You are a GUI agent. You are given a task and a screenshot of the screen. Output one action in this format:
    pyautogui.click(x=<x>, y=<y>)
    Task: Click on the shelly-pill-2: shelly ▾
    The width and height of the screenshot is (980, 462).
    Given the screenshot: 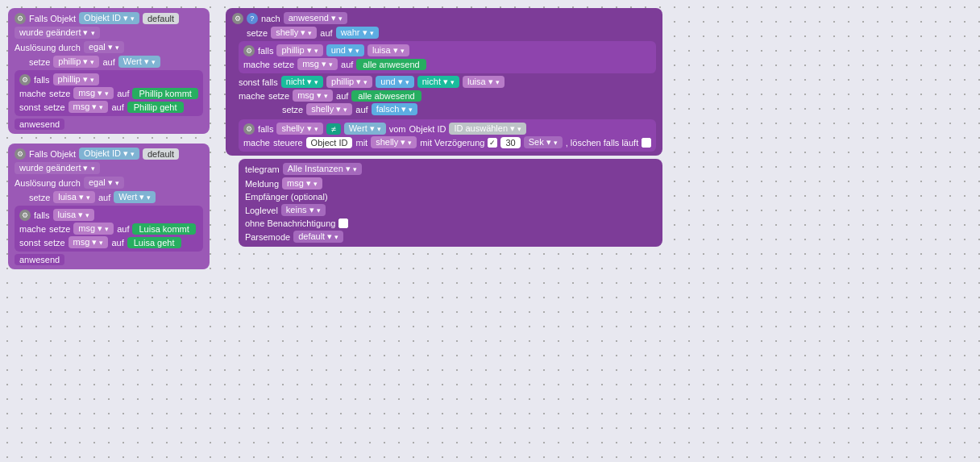 What is the action you would take?
    pyautogui.click(x=329, y=110)
    